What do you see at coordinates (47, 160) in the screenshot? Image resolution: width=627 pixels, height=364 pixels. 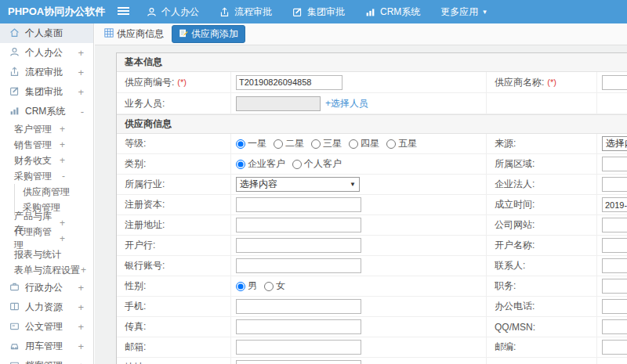 I see `sidebar-item-finance: 财务收支 +` at bounding box center [47, 160].